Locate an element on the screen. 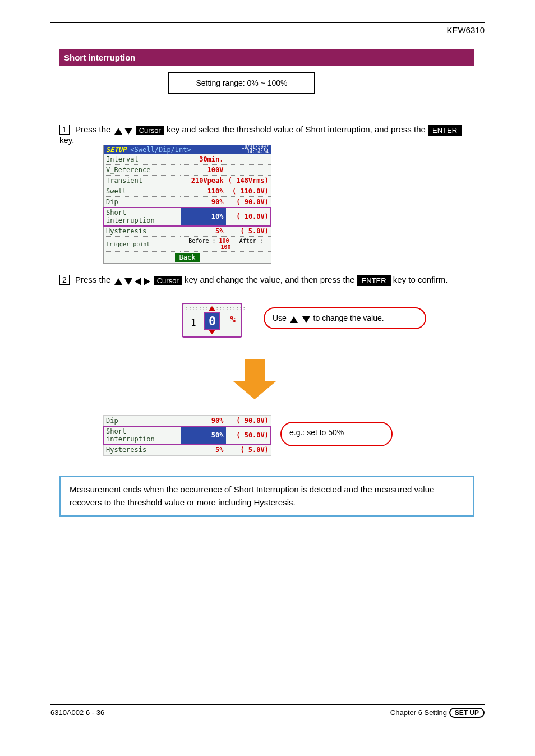 This screenshot has width=535, height=756. table-row: V_Reference100V is located at coordinates (187, 170).